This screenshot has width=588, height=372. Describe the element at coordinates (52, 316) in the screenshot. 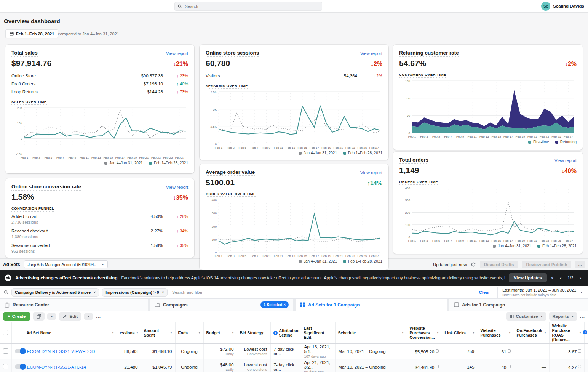

I see `duplicate-dropdown-button: ▼` at that location.